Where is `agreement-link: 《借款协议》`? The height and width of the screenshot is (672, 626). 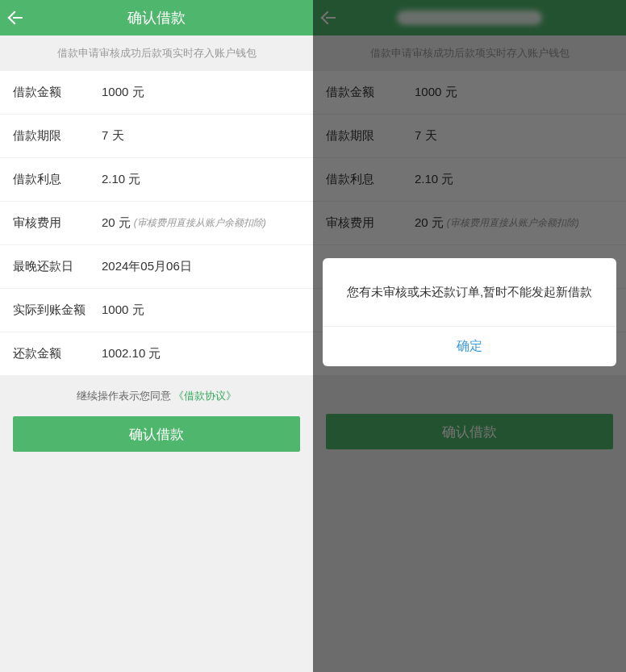
agreement-link: 《借款协议》 is located at coordinates (205, 395).